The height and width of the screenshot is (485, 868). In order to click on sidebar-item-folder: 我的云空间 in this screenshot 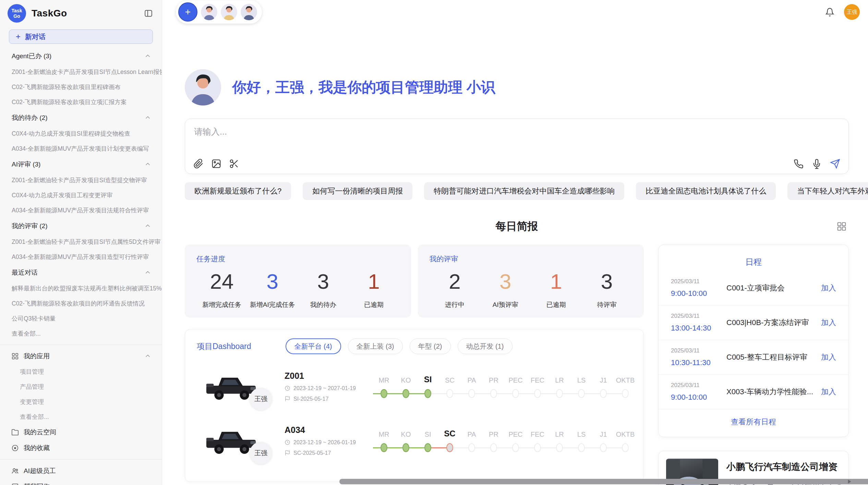, I will do `click(81, 432)`.